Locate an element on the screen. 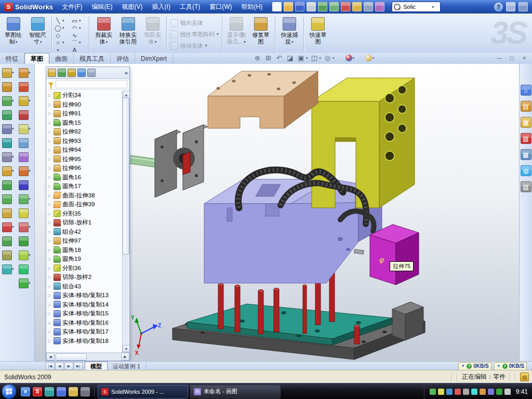  question-icon: ? is located at coordinates (469, 366).